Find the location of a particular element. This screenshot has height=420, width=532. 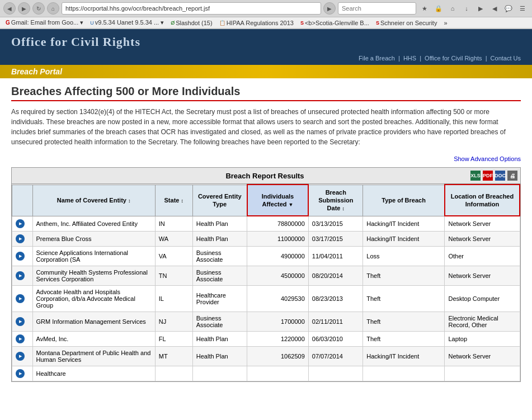

entity-type-cell: Healthcare Provider is located at coordinates (219, 299).